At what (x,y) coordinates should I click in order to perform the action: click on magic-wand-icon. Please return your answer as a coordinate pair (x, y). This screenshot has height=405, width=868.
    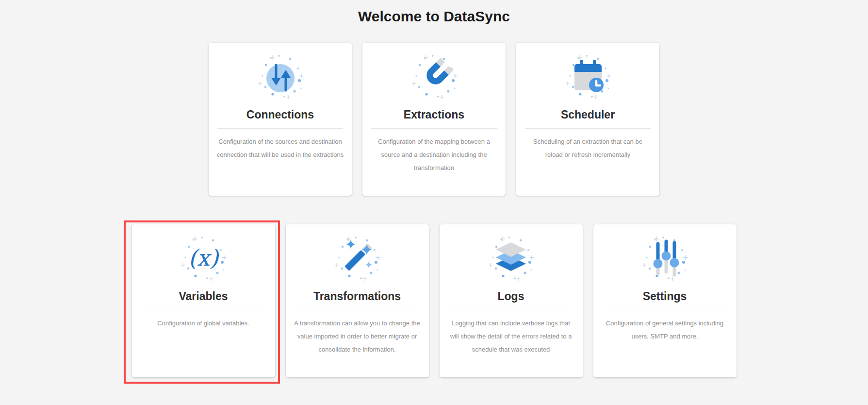
    Looking at the image, I should click on (357, 258).